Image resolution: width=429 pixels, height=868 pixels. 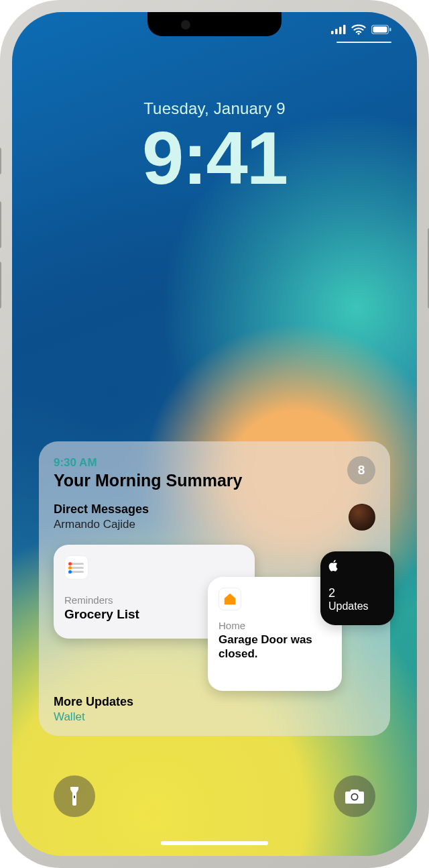 What do you see at coordinates (362, 517) in the screenshot?
I see `avatar` at bounding box center [362, 517].